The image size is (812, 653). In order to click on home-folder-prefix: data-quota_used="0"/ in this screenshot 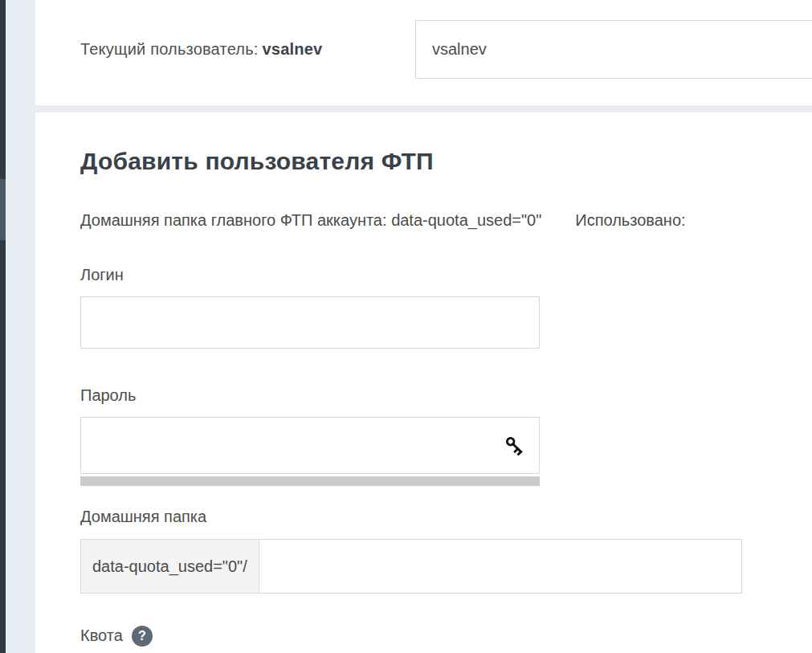, I will do `click(169, 566)`.